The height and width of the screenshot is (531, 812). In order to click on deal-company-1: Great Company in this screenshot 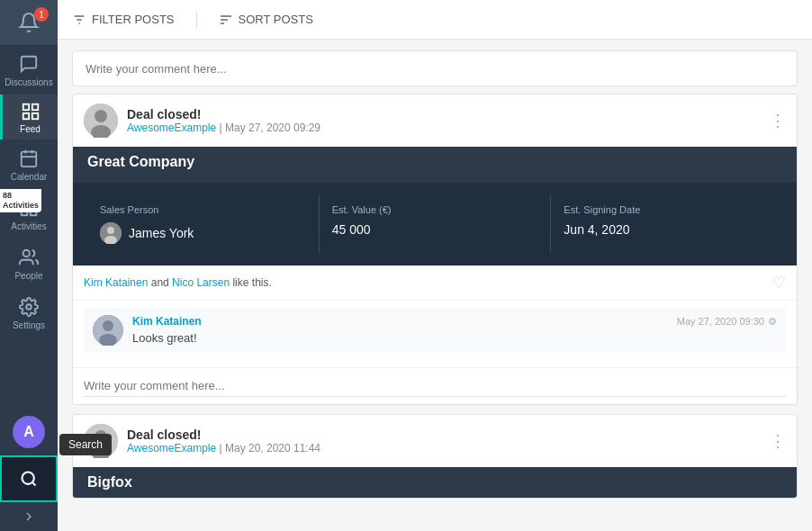, I will do `click(435, 165)`.